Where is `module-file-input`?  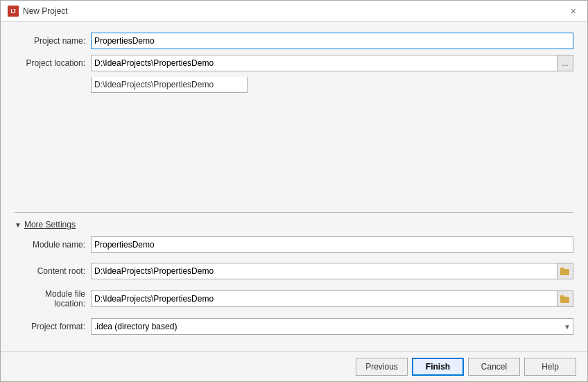
module-file-input is located at coordinates (324, 299).